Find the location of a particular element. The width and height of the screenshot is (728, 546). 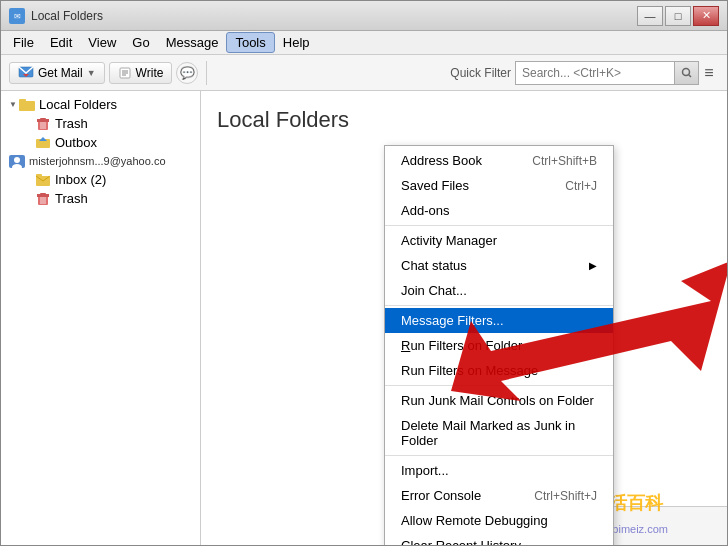

import-label: Import... is located at coordinates (425, 470).